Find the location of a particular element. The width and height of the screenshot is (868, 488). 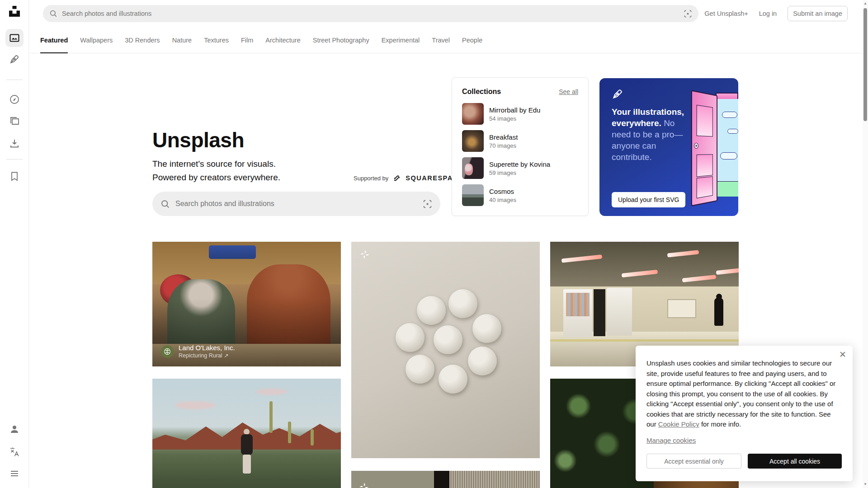

sidebar is located at coordinates (14, 244).